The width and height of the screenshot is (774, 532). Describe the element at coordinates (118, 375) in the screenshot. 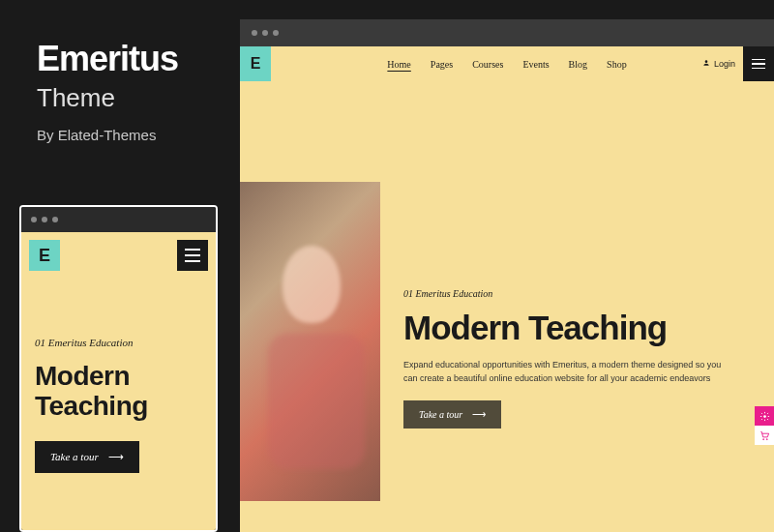

I see `mobile-hero: 01 Emeritus Education Modern Teaching Ta…` at that location.